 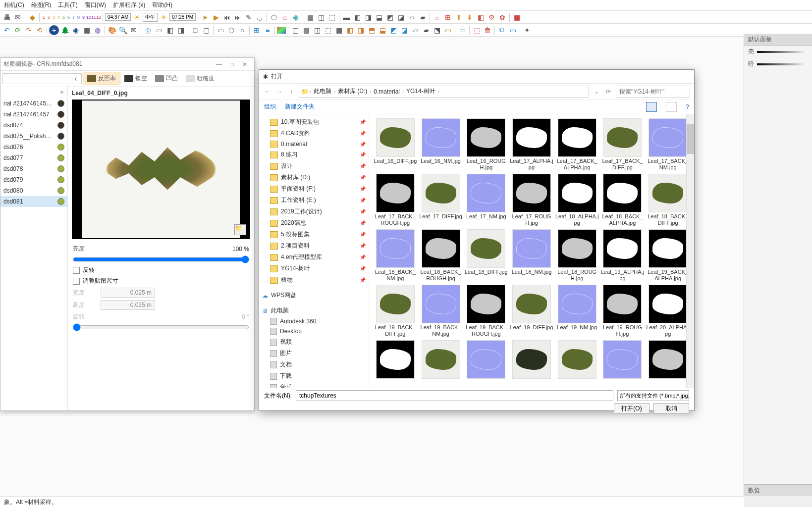 What do you see at coordinates (166, 78) in the screenshot?
I see `tab-bump: 凹凸` at bounding box center [166, 78].